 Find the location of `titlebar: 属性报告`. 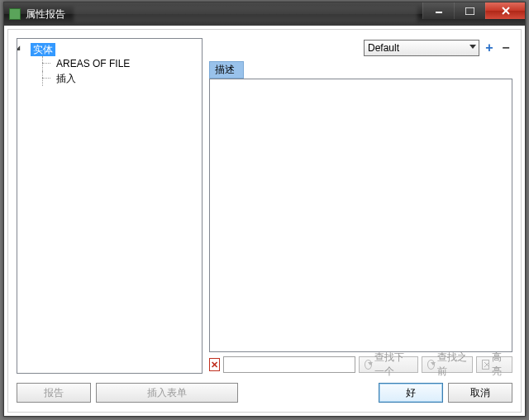

titlebar: 属性报告 is located at coordinates (264, 14).